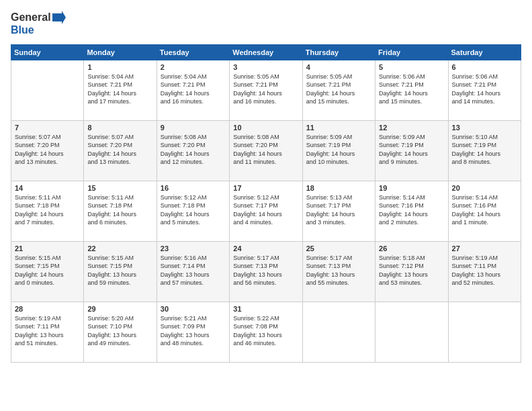 Image resolution: width=532 pixels, height=411 pixels. I want to click on day-info: Sunrise: 5:04 AM Sunset: 7:21 PM Dayligh…, so click(120, 89).